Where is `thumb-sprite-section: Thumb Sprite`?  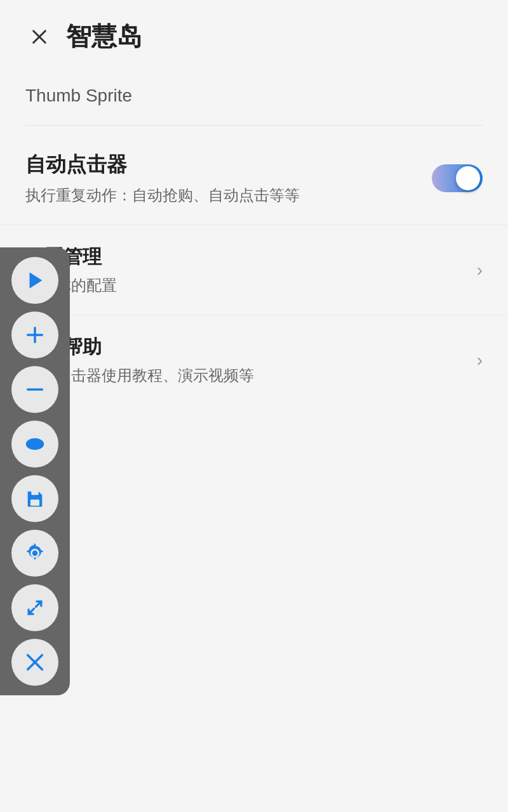
thumb-sprite-section: Thumb Sprite is located at coordinates (254, 93).